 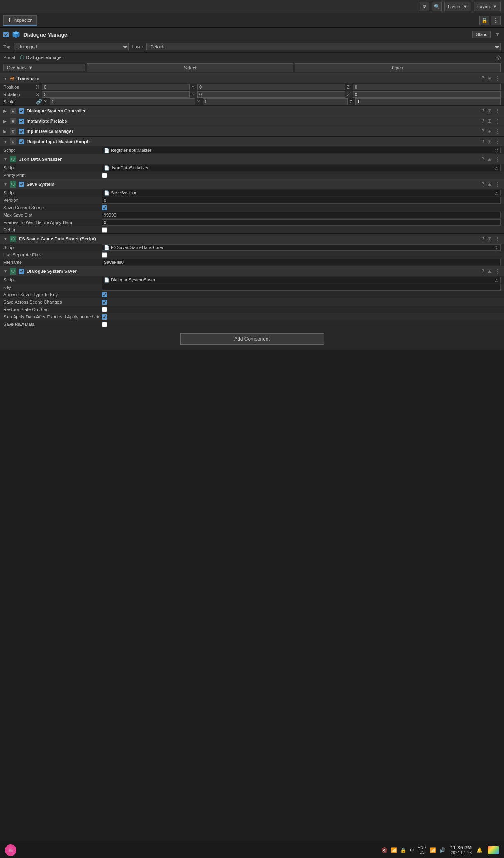 What do you see at coordinates (246, 34) in the screenshot?
I see `gameobject-name: Dialogue Manager` at bounding box center [246, 34].